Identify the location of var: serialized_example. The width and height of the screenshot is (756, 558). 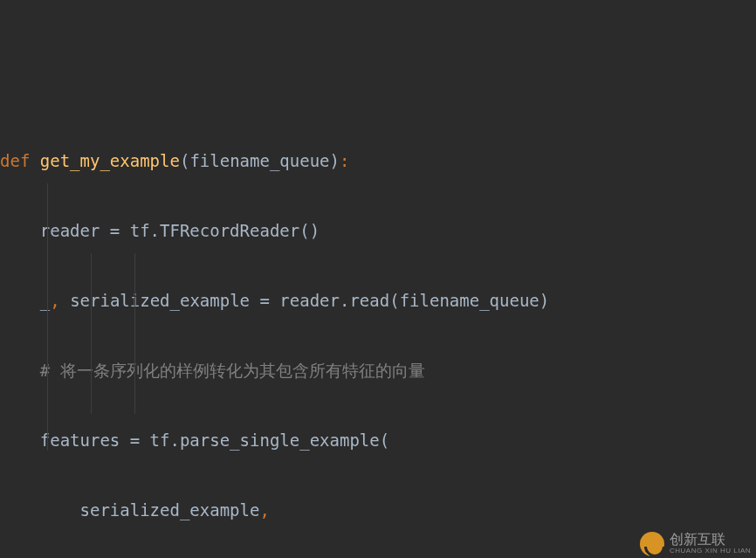
(164, 300).